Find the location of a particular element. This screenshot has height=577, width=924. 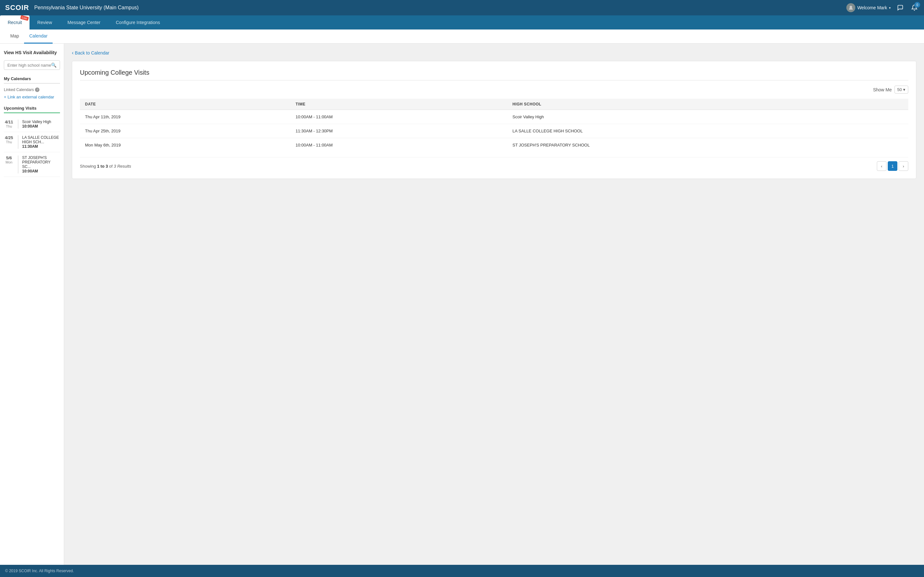

visit-row-3-date: Mon May 6th, 2019 is located at coordinates (185, 145).